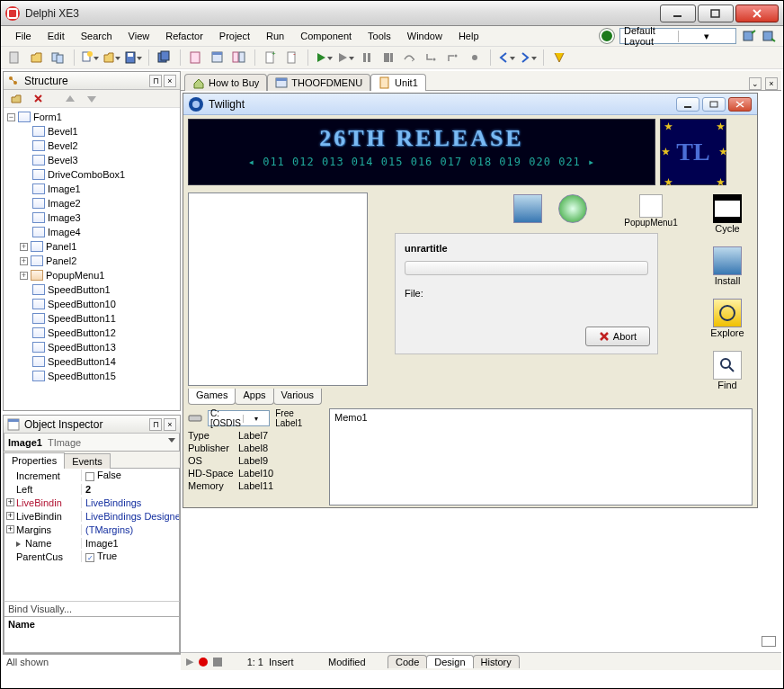 This screenshot has height=689, width=784. What do you see at coordinates (34, 461) in the screenshot?
I see `tab-properties: Properties` at bounding box center [34, 461].